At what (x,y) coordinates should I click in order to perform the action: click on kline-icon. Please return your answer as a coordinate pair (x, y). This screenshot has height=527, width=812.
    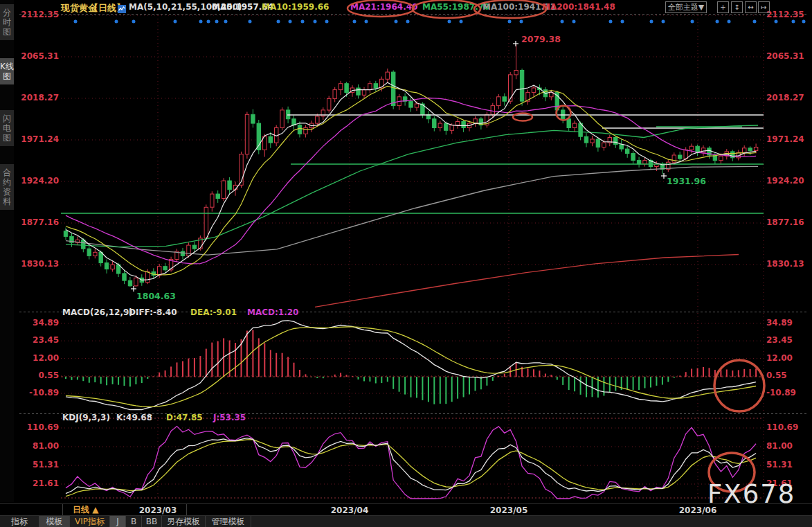
    Looking at the image, I should click on (122, 10).